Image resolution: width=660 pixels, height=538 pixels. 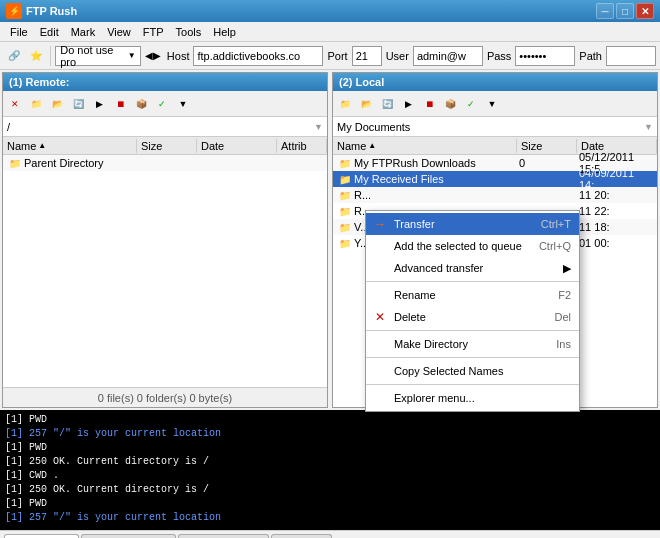 I want to click on menu-file: File, so click(x=19, y=32).